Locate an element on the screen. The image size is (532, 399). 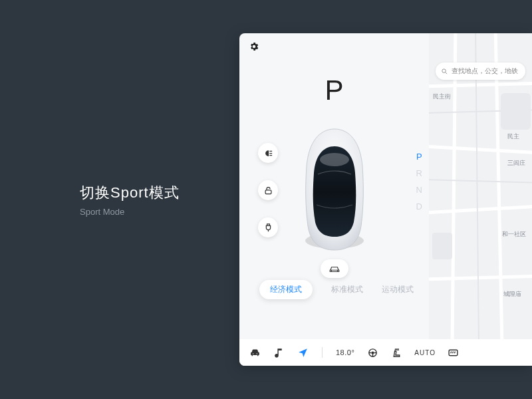
bottom-wheel-button is located at coordinates (372, 352).